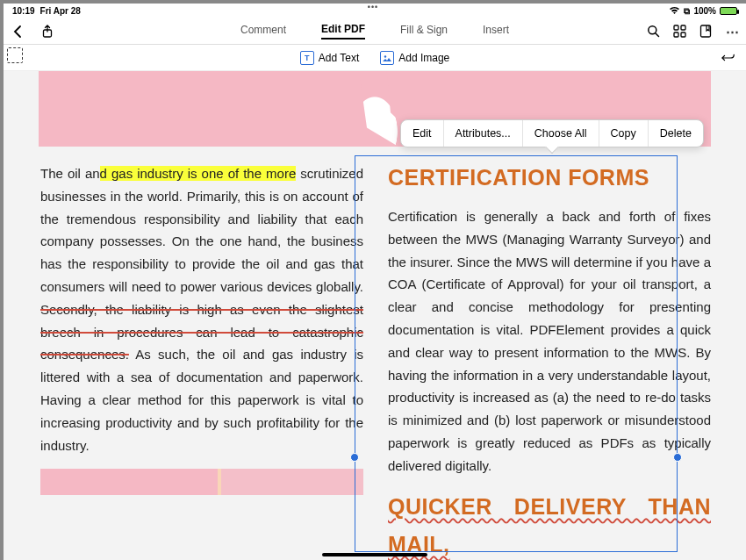 This screenshot has height=560, width=746. Describe the element at coordinates (375, 555) in the screenshot. I see `home-indicator` at that location.